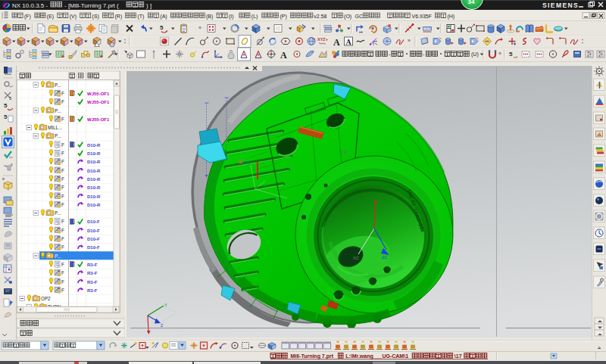 This screenshot has height=364, width=606. What do you see at coordinates (359, 17) in the screenshot?
I see `svg-text: GC` at bounding box center [359, 17].